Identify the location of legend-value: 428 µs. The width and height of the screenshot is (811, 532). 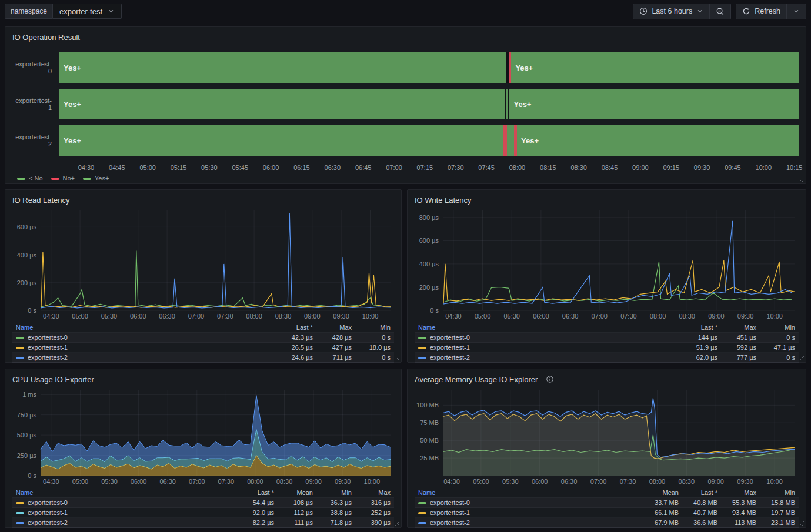
(336, 337).